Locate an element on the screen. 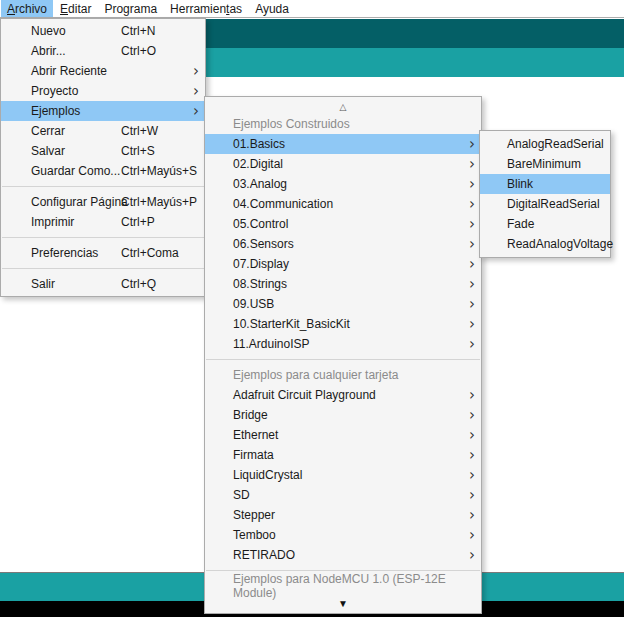 Image resolution: width=624 pixels, height=617 pixels. menu-item-stepper: Stepper› is located at coordinates (343, 515).